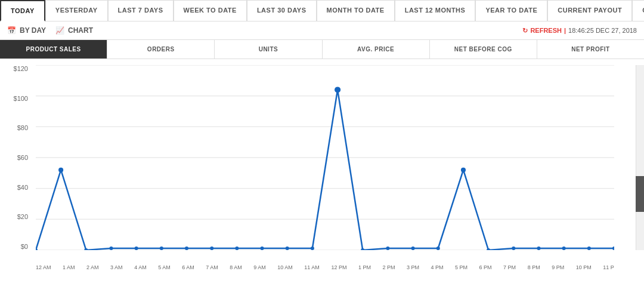 The image size is (644, 305). Describe the element at coordinates (285, 267) in the screenshot. I see `x-label-10am: 10 AM` at that location.